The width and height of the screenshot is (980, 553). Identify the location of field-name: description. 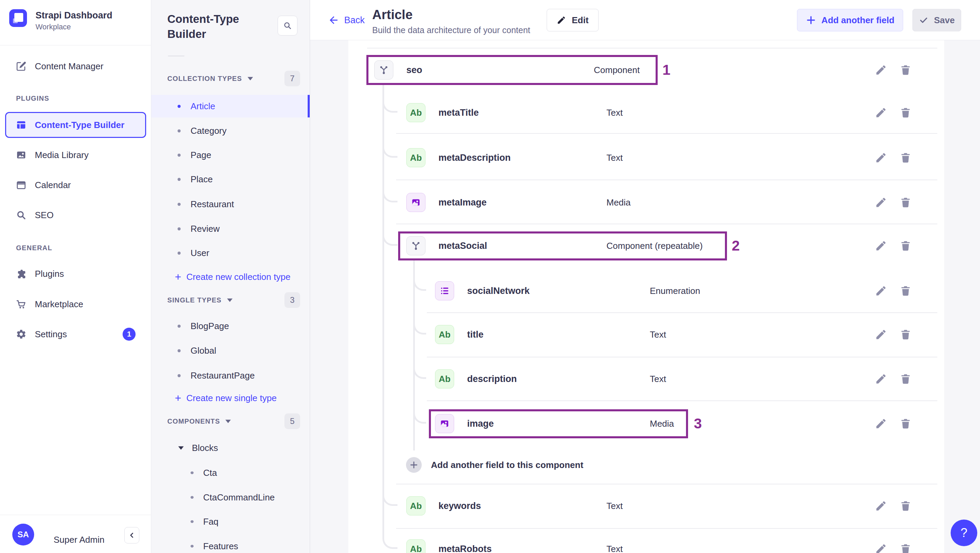
(492, 379).